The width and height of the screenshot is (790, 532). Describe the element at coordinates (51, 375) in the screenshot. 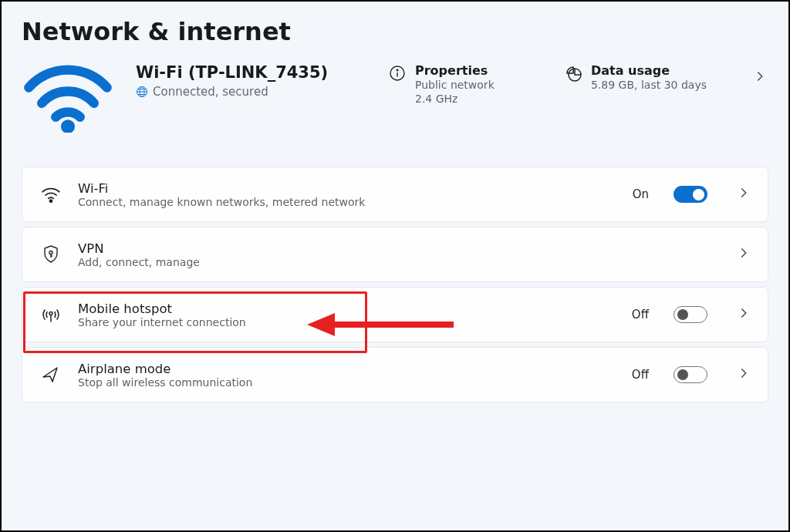

I see `airplane-icon` at that location.